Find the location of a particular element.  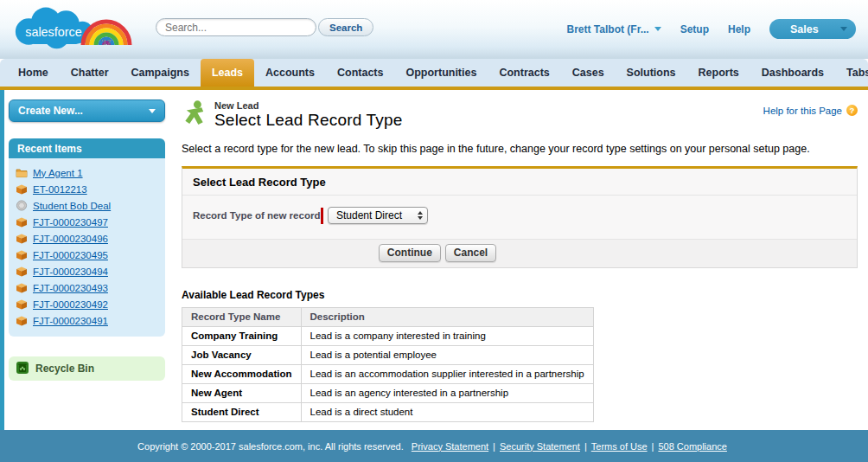

cancel-button: Cancel is located at coordinates (470, 253).